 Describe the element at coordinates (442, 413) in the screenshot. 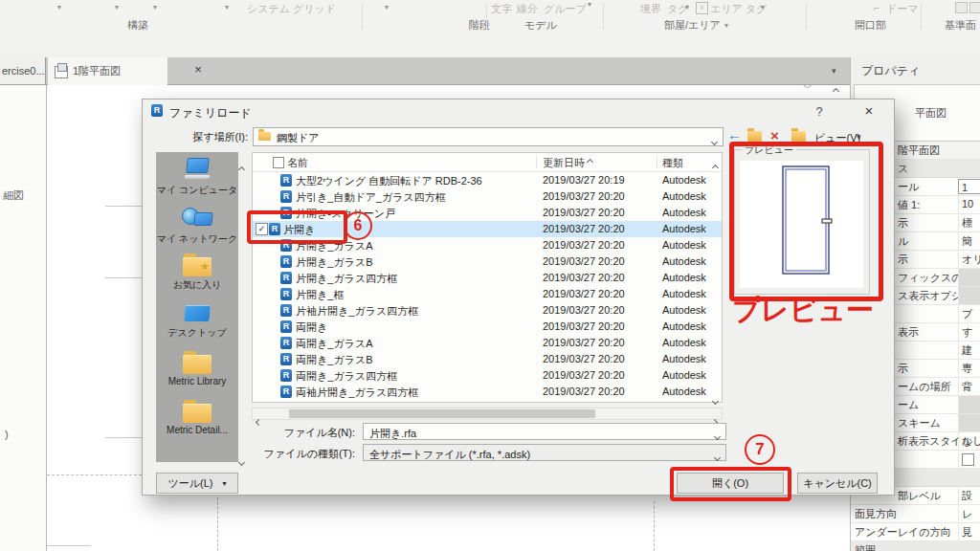

I see `scrollbar-thumb` at that location.